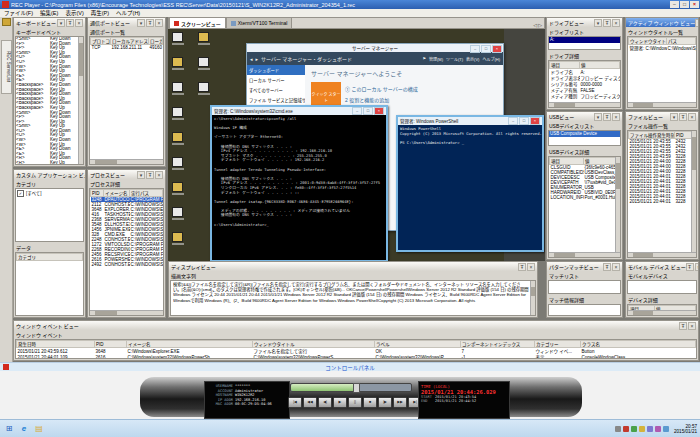  What do you see at coordinates (535, 25) in the screenshot?
I see `tab-scroll-left-icon: ◁` at bounding box center [535, 25].